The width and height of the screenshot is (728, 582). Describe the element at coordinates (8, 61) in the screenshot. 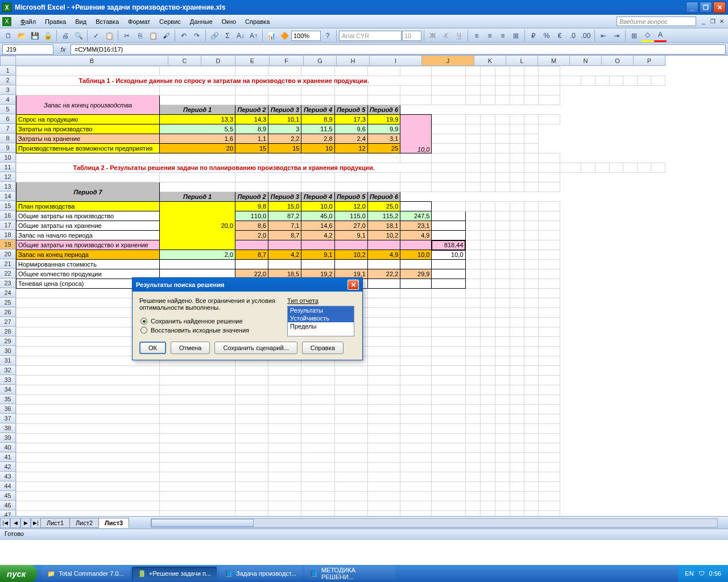

I see `select-all-corner` at that location.